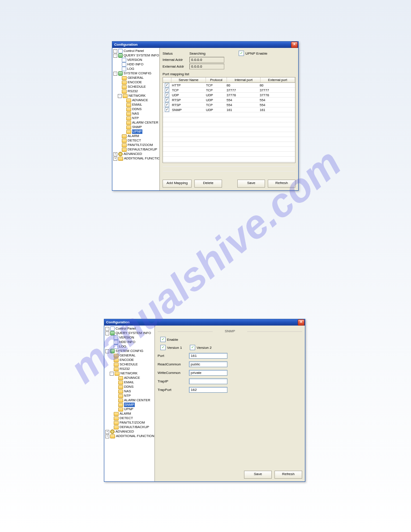  What do you see at coordinates (163, 339) in the screenshot?
I see `enable-checkbox` at bounding box center [163, 339].